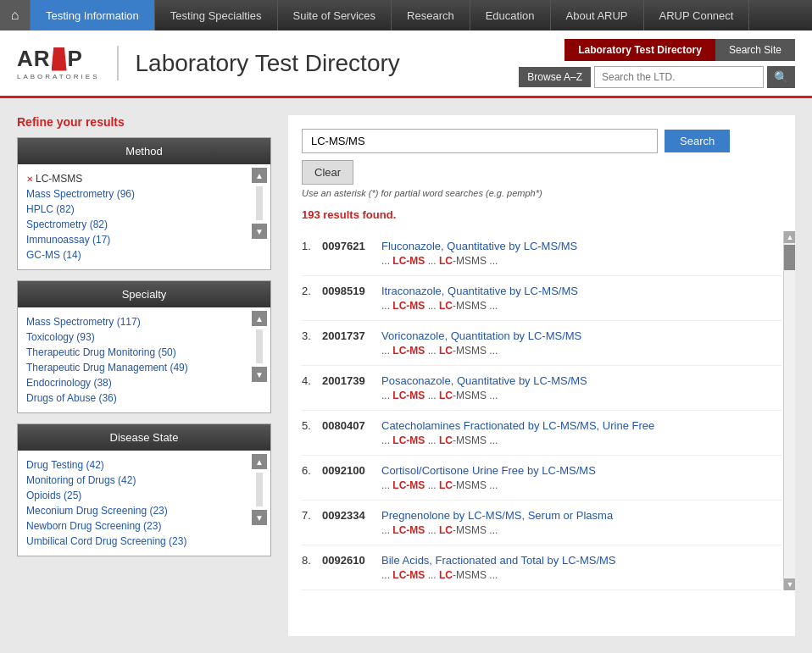 This screenshot has height=653, width=812. What do you see at coordinates (259, 231) in the screenshot?
I see `method-scroll-down: ▼` at bounding box center [259, 231].